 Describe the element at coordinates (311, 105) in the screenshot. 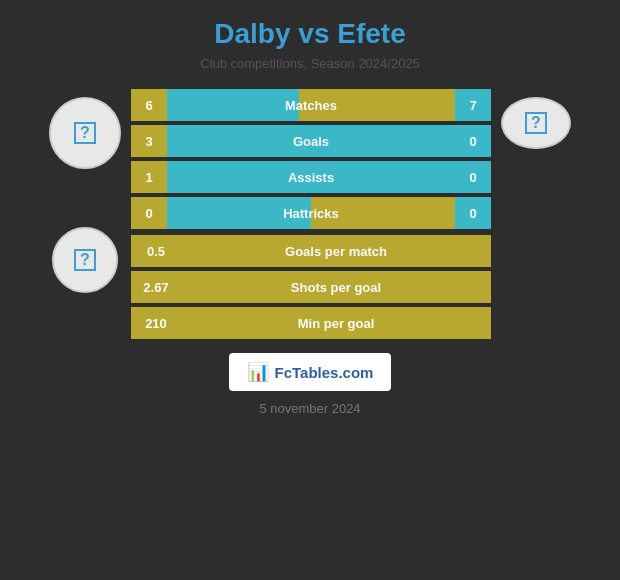

I see `stat-bar-matches: Matches` at that location.